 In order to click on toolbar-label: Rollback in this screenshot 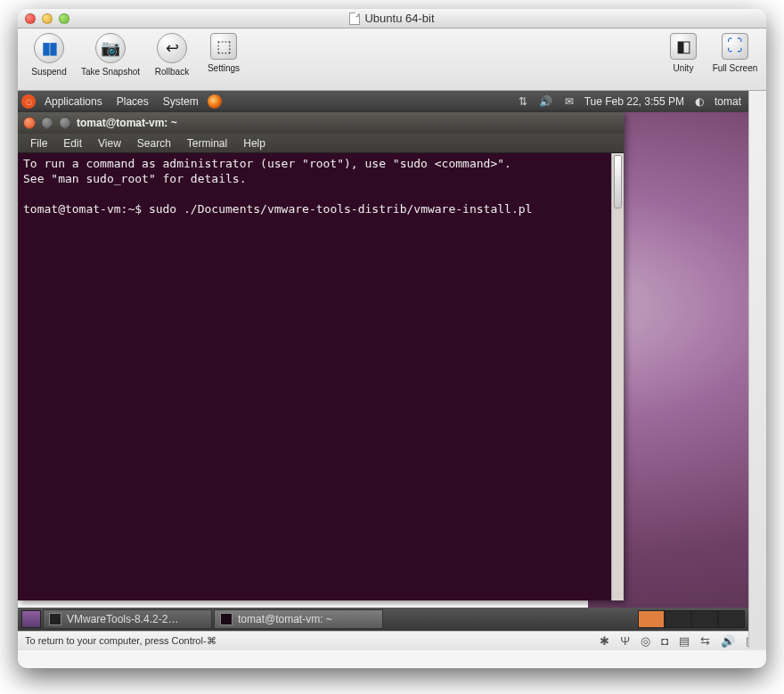, I will do `click(172, 71)`.